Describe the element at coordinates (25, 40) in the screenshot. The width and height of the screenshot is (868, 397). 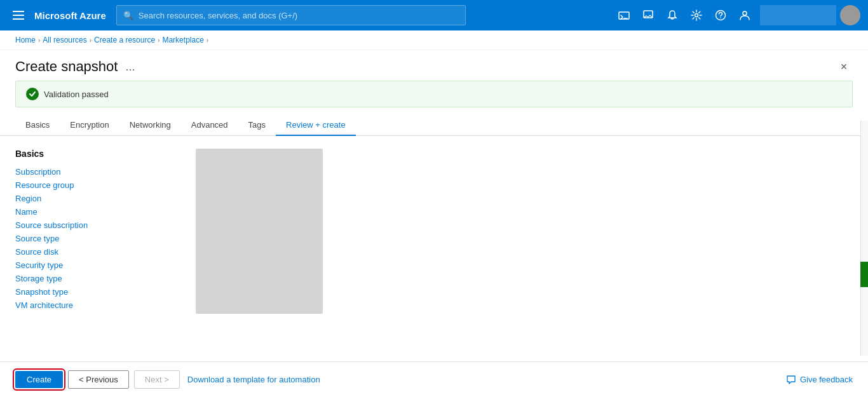
I see `breadcrumb-home: Home` at that location.